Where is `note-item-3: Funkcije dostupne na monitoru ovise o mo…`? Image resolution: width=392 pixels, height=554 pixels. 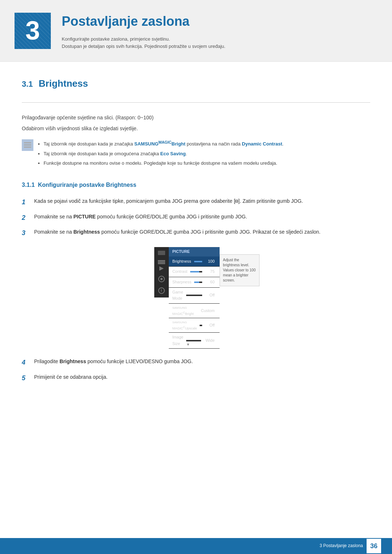 note-item-3: Funkcije dostupne na monitoru ovise o mo… is located at coordinates (163, 163).